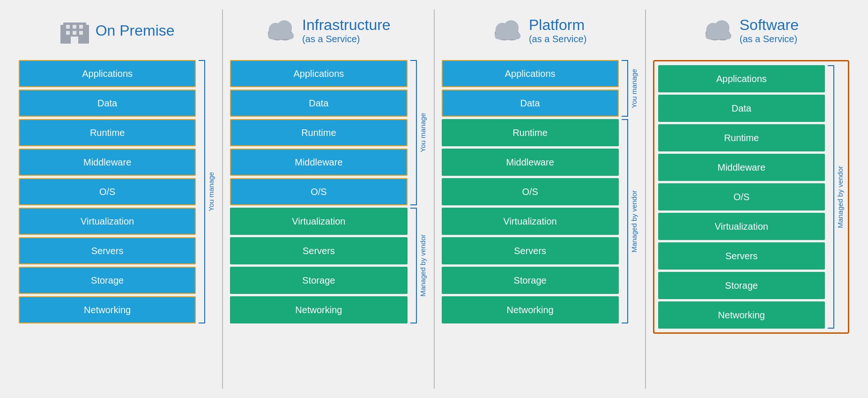 This screenshot has height=398, width=868. I want to click on you-manage-label-infra: You manage, so click(422, 133).